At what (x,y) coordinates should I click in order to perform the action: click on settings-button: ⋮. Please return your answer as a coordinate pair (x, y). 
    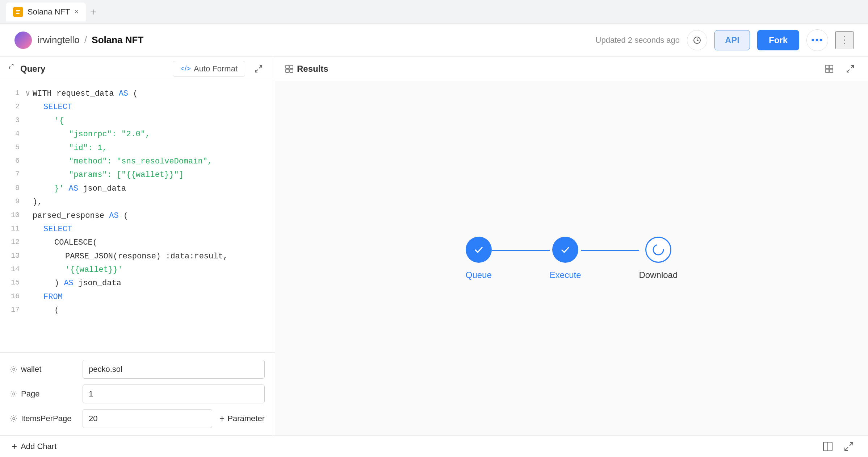
    Looking at the image, I should click on (844, 40).